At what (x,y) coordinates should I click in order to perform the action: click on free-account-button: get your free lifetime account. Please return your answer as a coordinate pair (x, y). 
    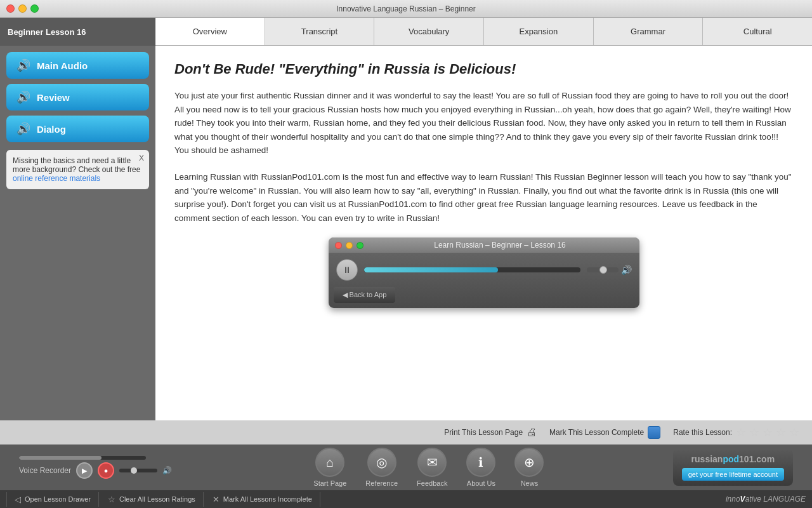
    Looking at the image, I should click on (733, 474).